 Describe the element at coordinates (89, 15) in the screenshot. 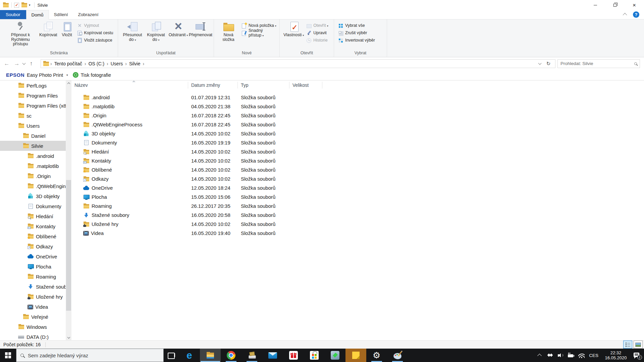

I see `tab-zobrazení: Zobrazení` at that location.